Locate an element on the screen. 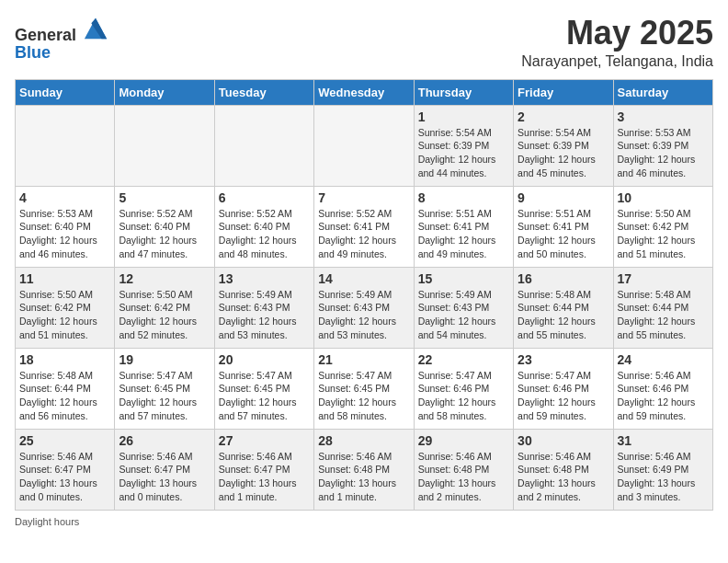  calendar-week-row: 25Sunrise: 5:46 AM Sunset: 6:47 PM Dayli… is located at coordinates (364, 469).